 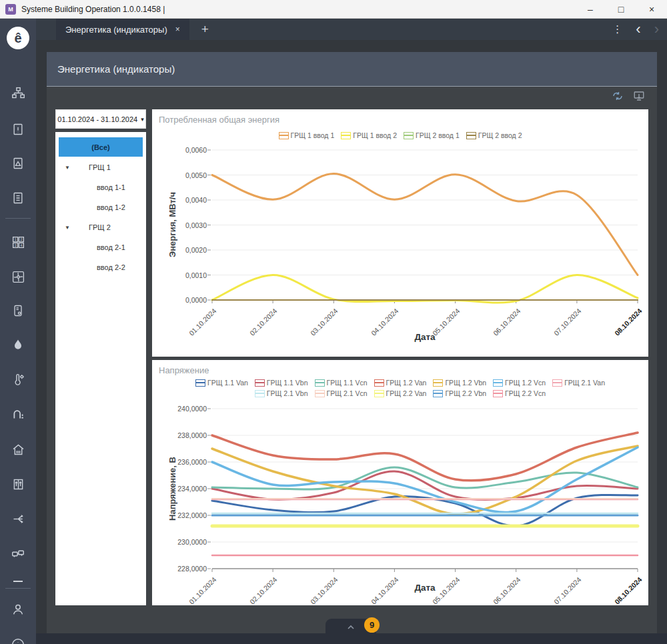 I want to click on collapse-dash-icon, so click(x=18, y=581).